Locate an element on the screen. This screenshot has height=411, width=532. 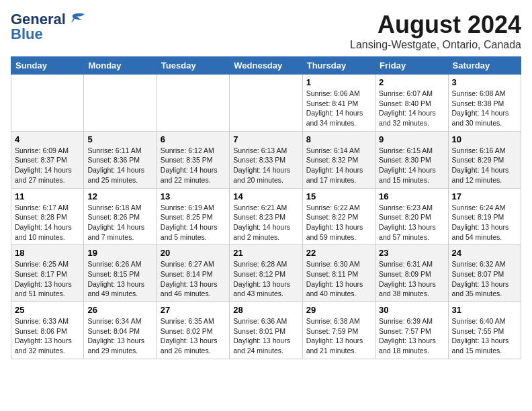
day-info: Sunrise: 6:34 AM Sunset: 8:04 PM Dayligh… is located at coordinates (120, 336).